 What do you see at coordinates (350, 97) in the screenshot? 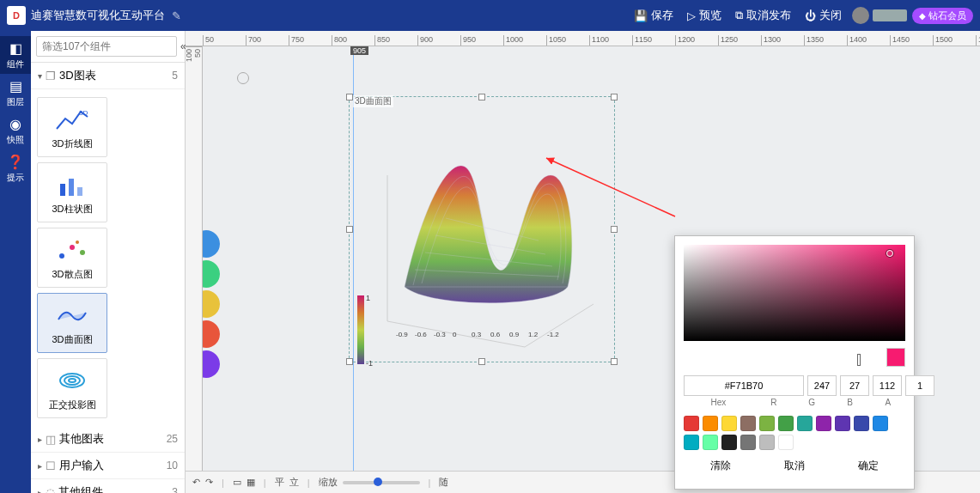
I see `handle-tl` at bounding box center [350, 97].